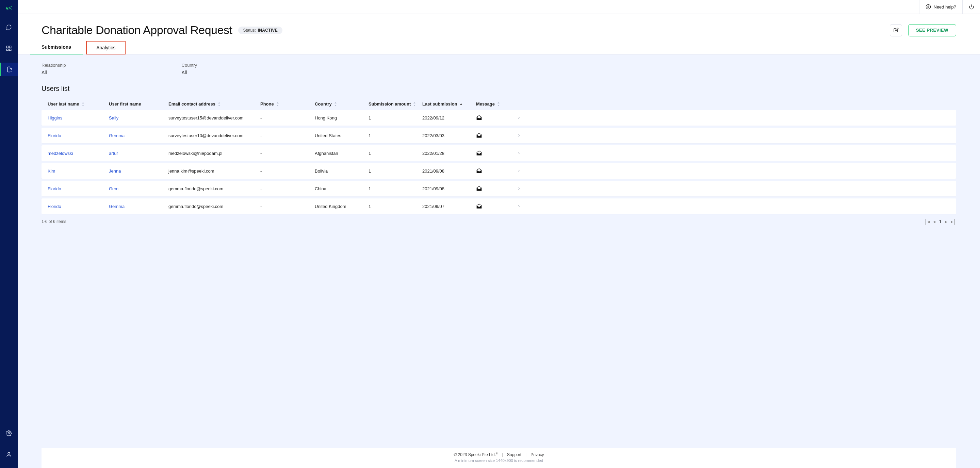 The height and width of the screenshot is (468, 980). What do you see at coordinates (971, 7) in the screenshot?
I see `logout-button` at bounding box center [971, 7].